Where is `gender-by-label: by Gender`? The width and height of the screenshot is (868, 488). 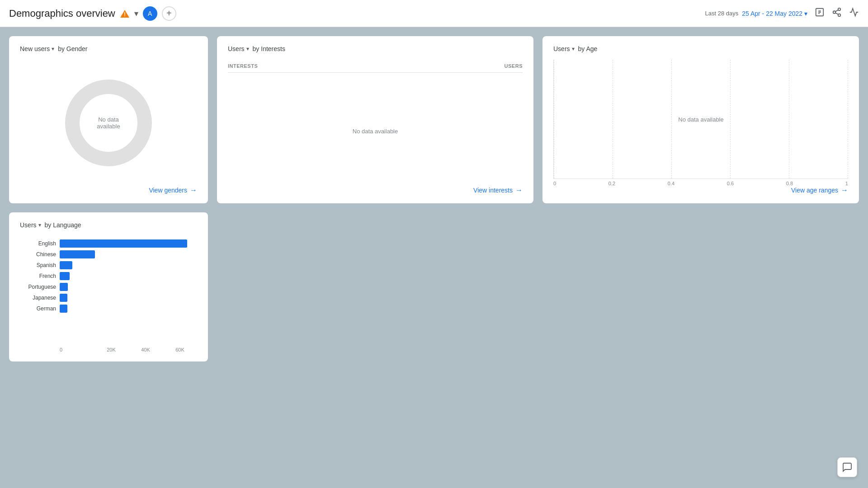
gender-by-label: by Gender is located at coordinates (72, 49).